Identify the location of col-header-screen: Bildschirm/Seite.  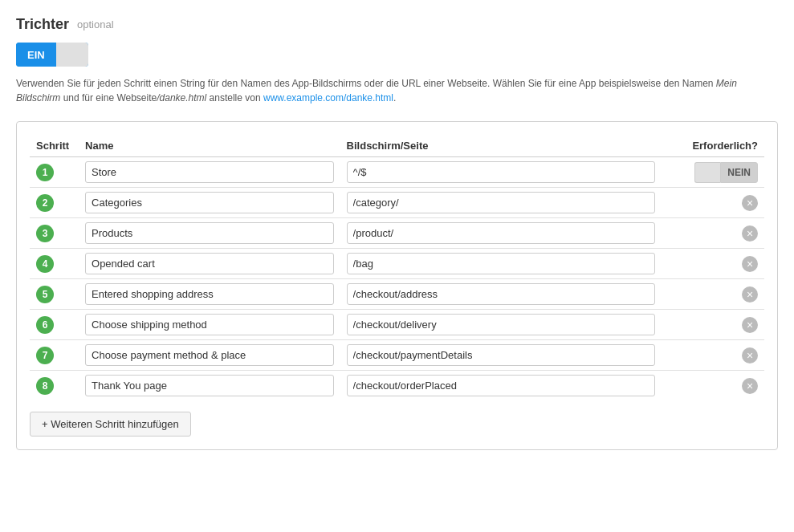
(501, 146).